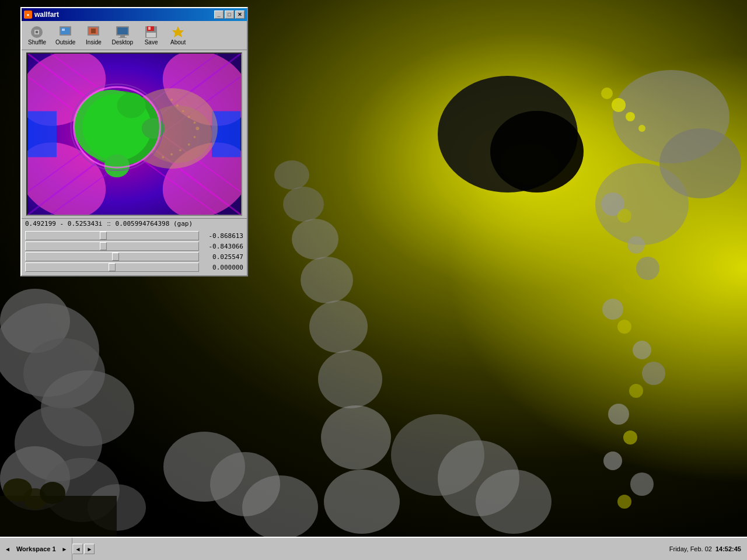 This screenshot has width=747, height=560. Describe the element at coordinates (89, 549) in the screenshot. I see `nav-right-arrow: ►` at that location.